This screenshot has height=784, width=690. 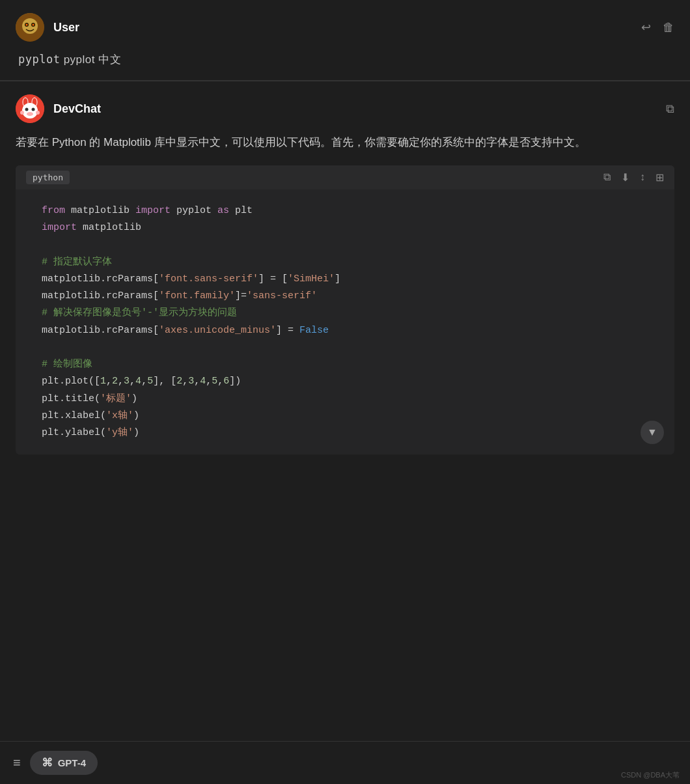 What do you see at coordinates (350, 382) in the screenshot?
I see `code-line-11: plt.plot([1,2,3,4,5], [2,3,4,5,6])` at bounding box center [350, 382].